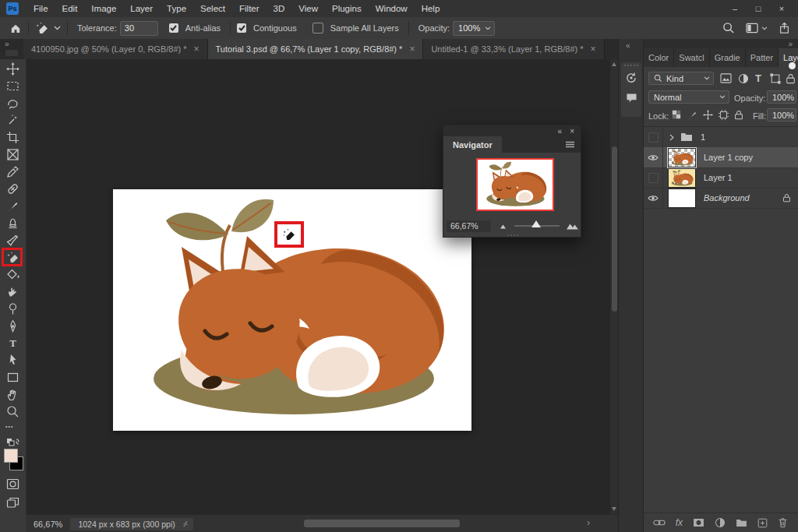 The image size is (798, 532). What do you see at coordinates (12, 103) in the screenshot?
I see `lasso-tool` at bounding box center [12, 103].